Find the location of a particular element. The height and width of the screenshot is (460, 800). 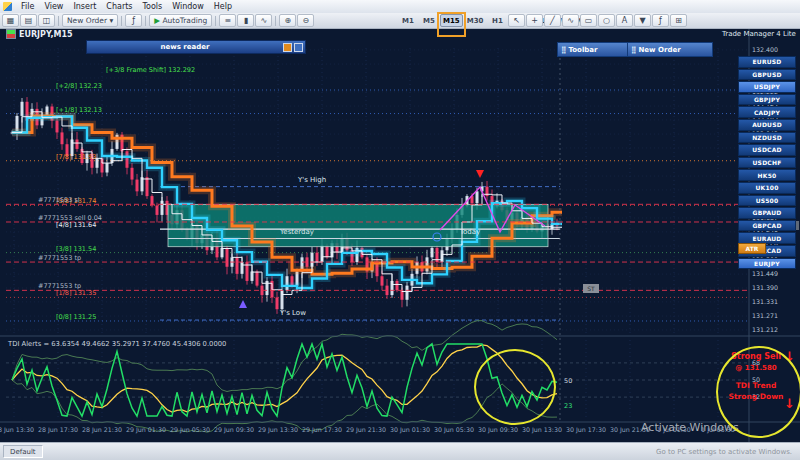

app-logo-icon is located at coordinates (8, 6).